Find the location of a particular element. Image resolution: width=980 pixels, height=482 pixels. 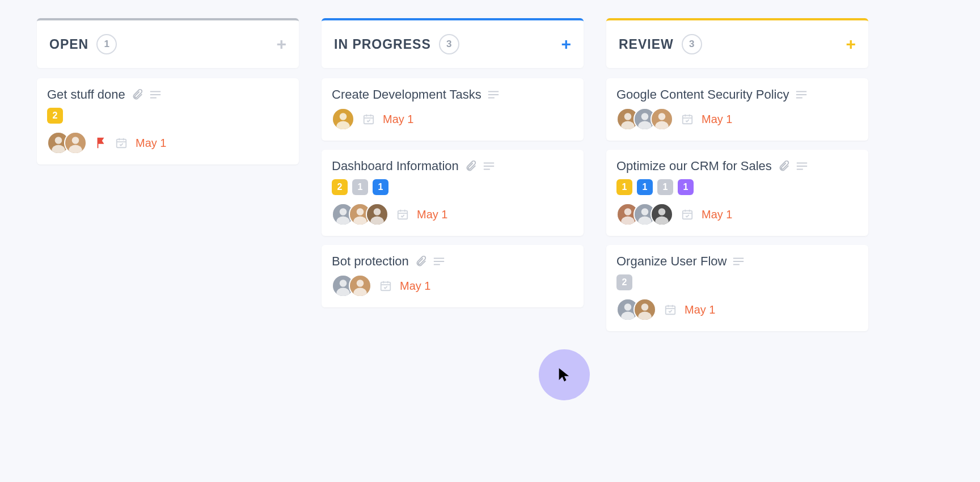

task-card: Google Content Security Policy May 1 is located at coordinates (737, 109).